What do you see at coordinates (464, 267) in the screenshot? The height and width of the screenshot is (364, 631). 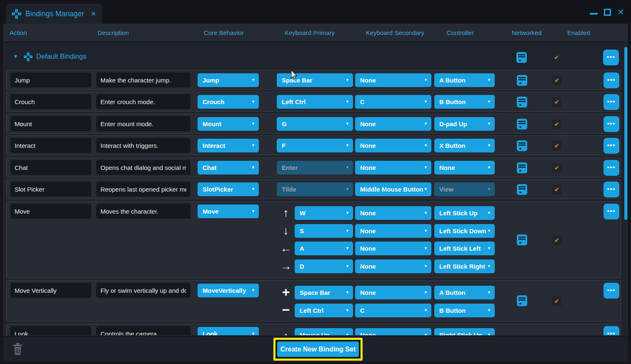 I see `controller-dropdown: Left Stick Right▼` at bounding box center [464, 267].